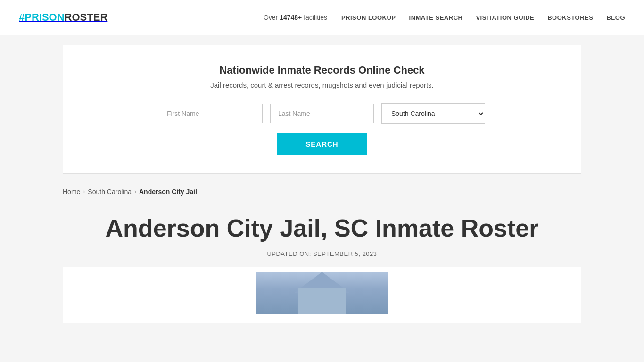 The width and height of the screenshot is (644, 362). Describe the element at coordinates (211, 114) in the screenshot. I see `first-name-input` at that location.